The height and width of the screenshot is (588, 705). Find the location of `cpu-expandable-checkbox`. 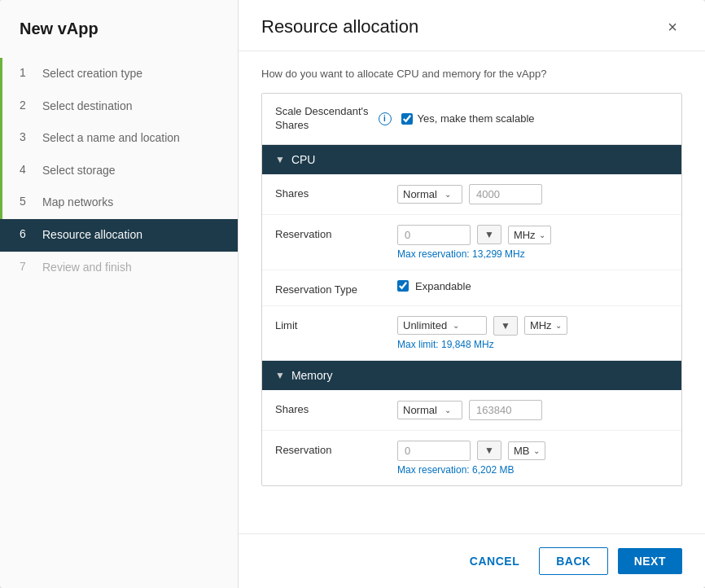

cpu-expandable-checkbox is located at coordinates (403, 286).